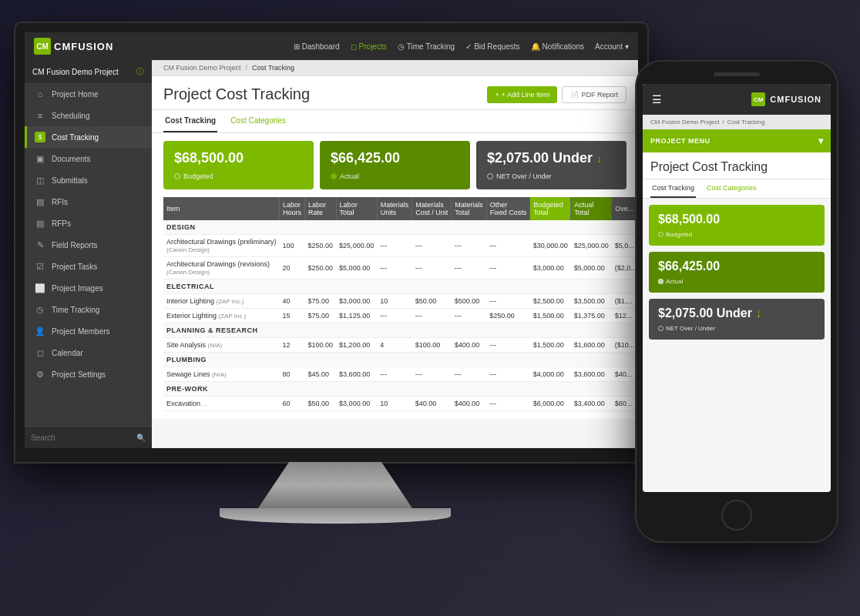  I want to click on col-over: Ove..., so click(625, 209).